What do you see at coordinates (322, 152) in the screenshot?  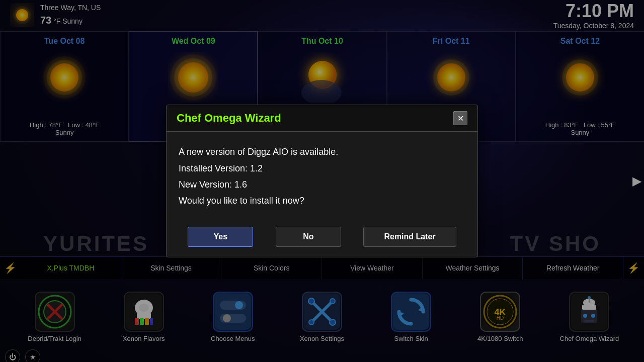 I see `modal-line-1: A new version of Diggz AIO is available.` at bounding box center [322, 152].